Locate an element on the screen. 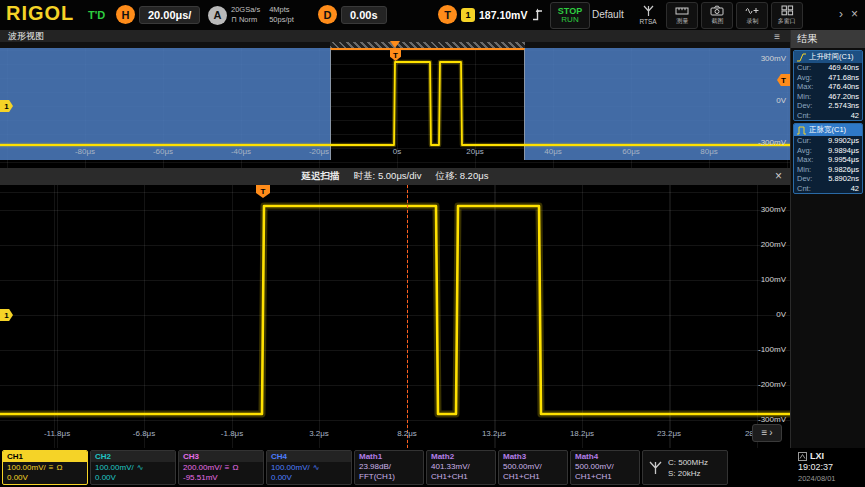 The image size is (865, 487). screenshot-label: 截图 is located at coordinates (717, 21).